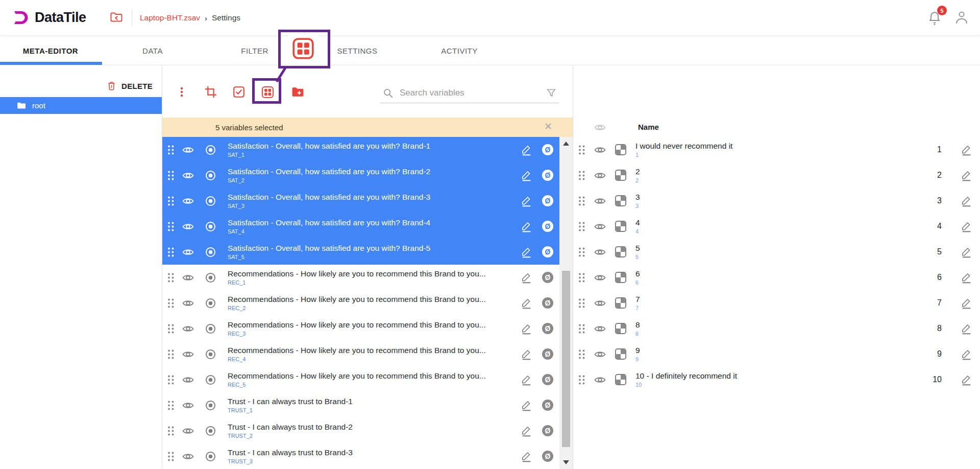 Image resolution: width=980 pixels, height=469 pixels. I want to click on value-row: 7 7 7, so click(777, 303).